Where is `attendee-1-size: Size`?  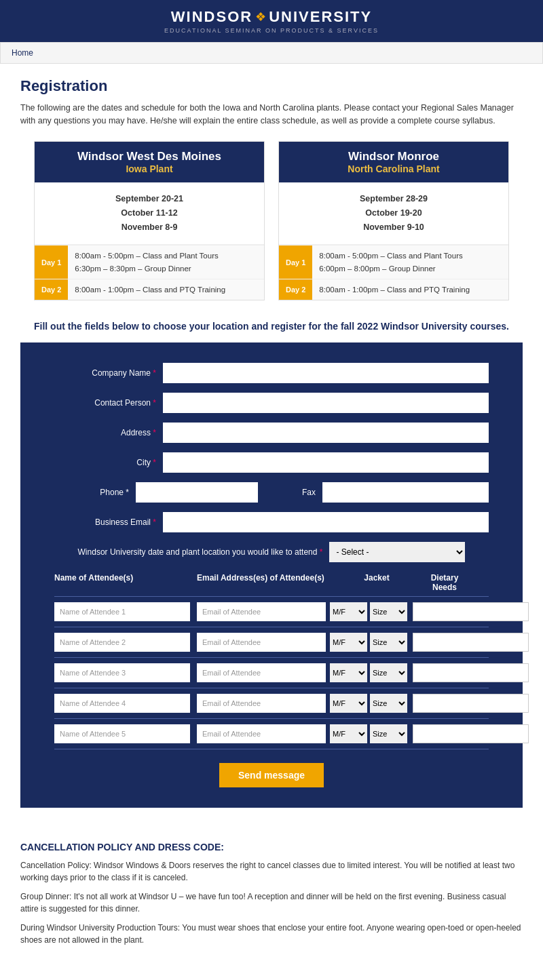
attendee-1-size: Size is located at coordinates (388, 612).